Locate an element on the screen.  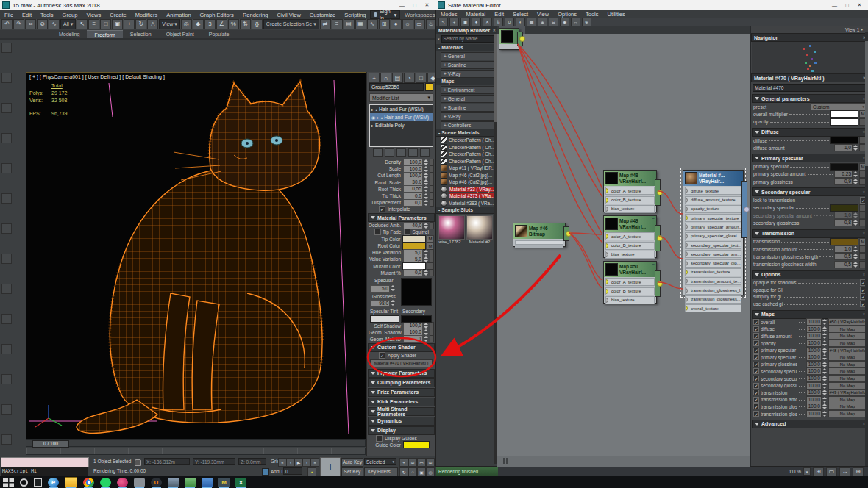
select-rotate-icon: ↻ is located at coordinates (141, 24).